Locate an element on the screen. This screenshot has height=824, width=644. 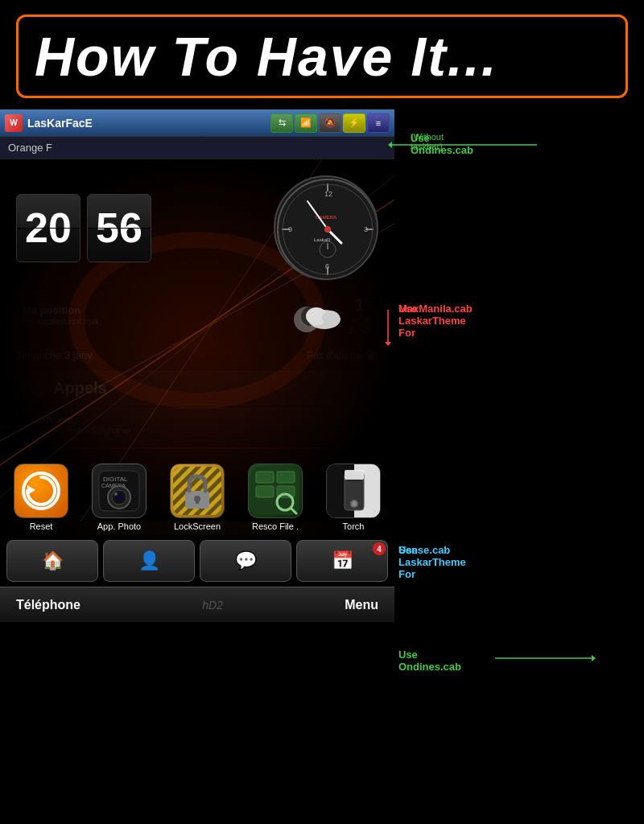
svg-text: 12 is located at coordinates (328, 194).